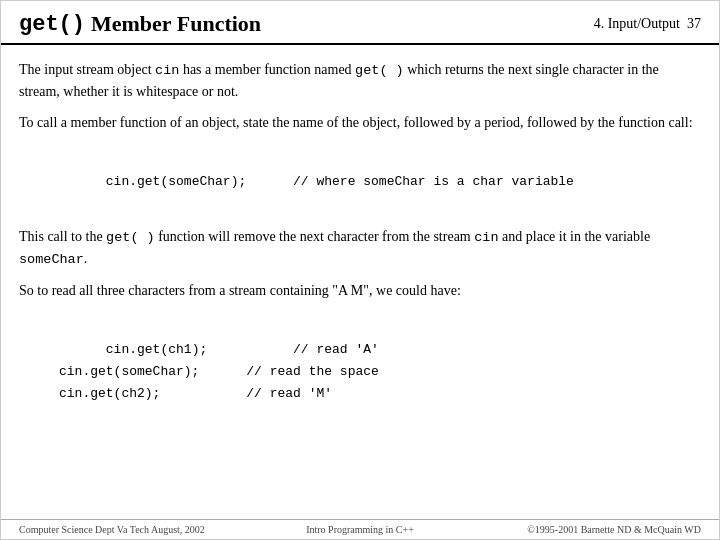 The image size is (720, 540). What do you see at coordinates (140, 24) in the screenshot?
I see `header-left: get() Member Function` at bounding box center [140, 24].